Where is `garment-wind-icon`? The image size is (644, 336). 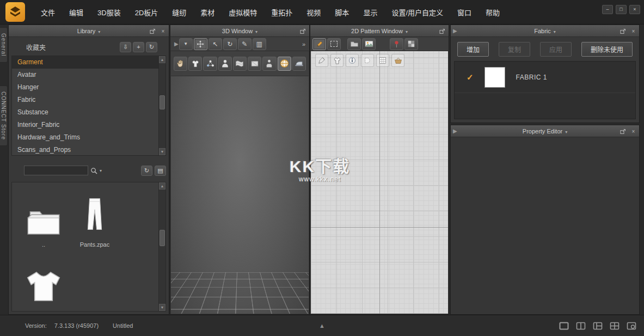 garment-wind-icon is located at coordinates (195, 64).